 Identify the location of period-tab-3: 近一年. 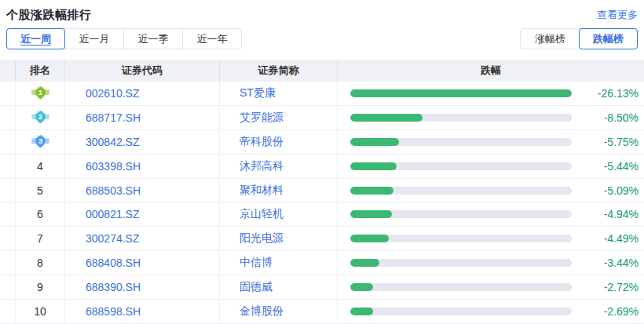
(212, 39).